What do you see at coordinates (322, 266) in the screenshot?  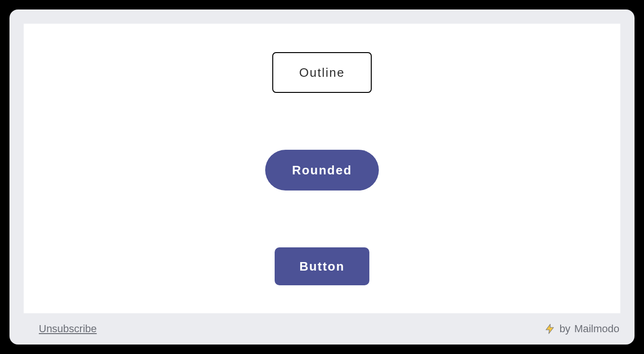 I see `filled-button: Button` at bounding box center [322, 266].